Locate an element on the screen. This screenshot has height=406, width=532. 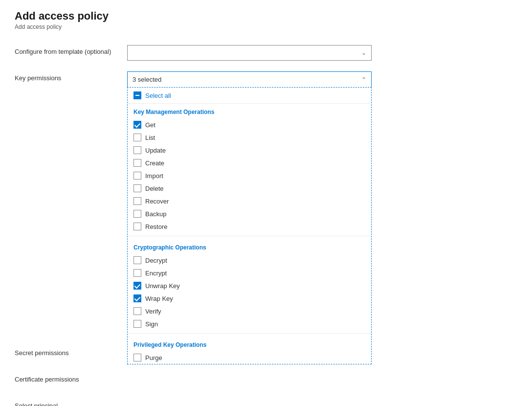
secret-permissions-label: Secret permissions is located at coordinates (71, 351).